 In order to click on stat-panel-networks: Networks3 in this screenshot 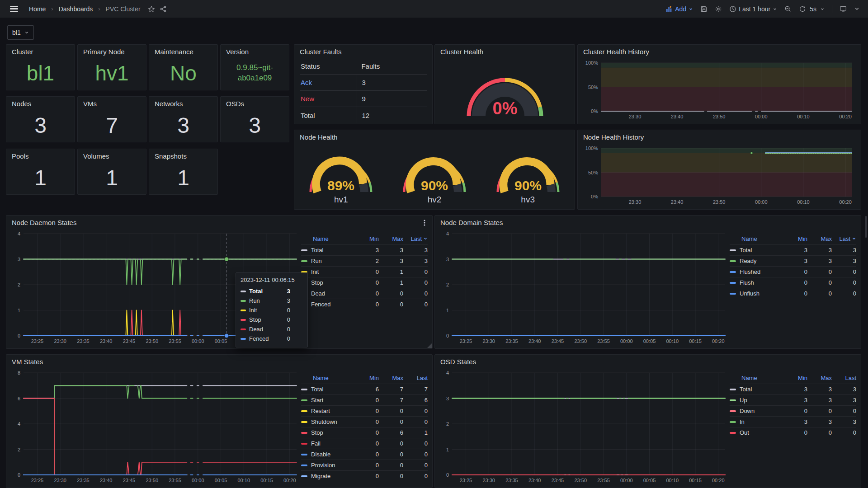, I will do `click(184, 119)`.